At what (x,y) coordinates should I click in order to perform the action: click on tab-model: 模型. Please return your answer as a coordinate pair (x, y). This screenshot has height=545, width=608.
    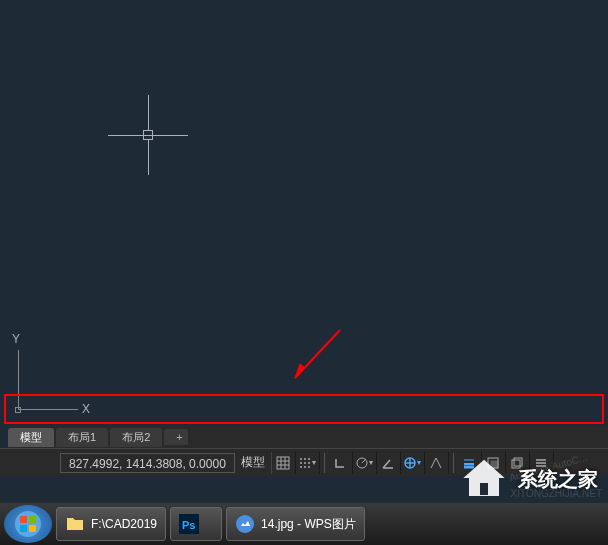
    Looking at the image, I should click on (31, 438).